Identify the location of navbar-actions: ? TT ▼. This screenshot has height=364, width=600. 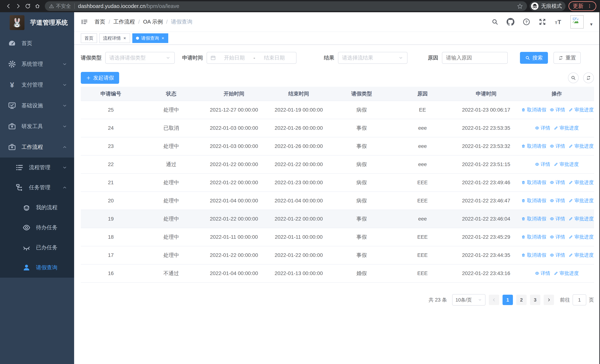
(543, 22).